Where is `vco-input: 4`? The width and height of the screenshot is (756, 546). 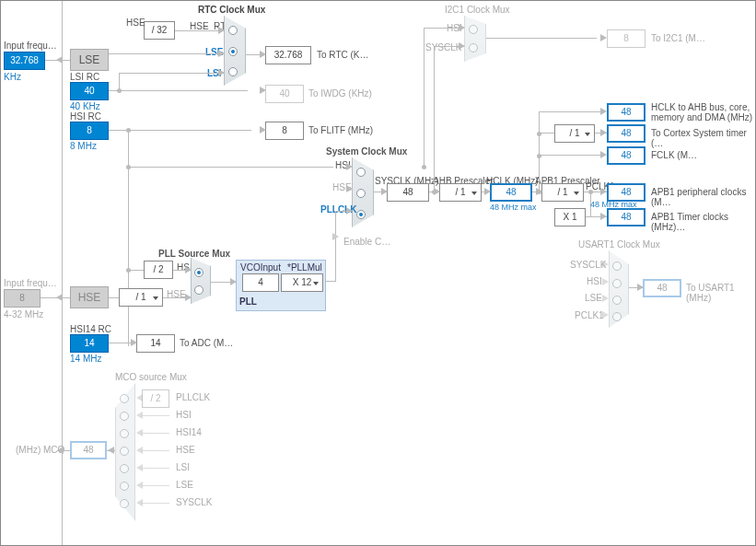
vco-input: 4 is located at coordinates (261, 283).